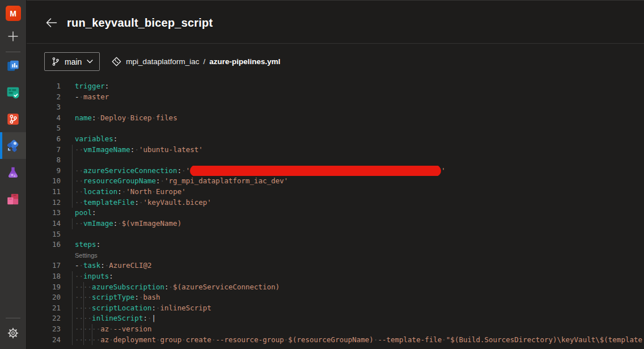 The width and height of the screenshot is (644, 349). Describe the element at coordinates (336, 277) in the screenshot. I see `code-line: 18··inputs:` at that location.